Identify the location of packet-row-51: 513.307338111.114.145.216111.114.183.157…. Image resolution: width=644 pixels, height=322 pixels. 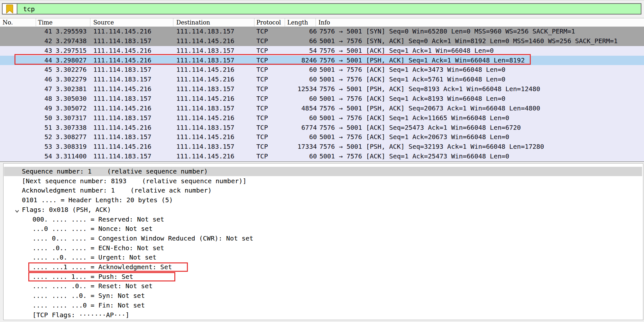
(322, 128).